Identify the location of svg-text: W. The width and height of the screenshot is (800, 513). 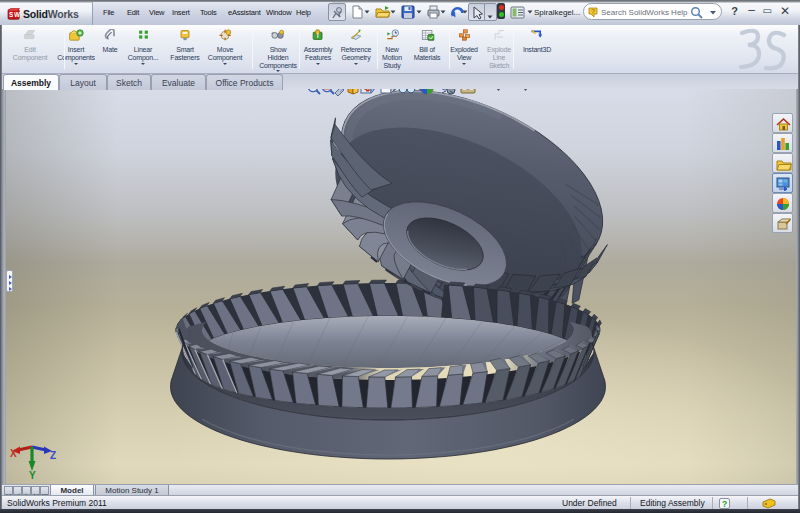
(17, 14).